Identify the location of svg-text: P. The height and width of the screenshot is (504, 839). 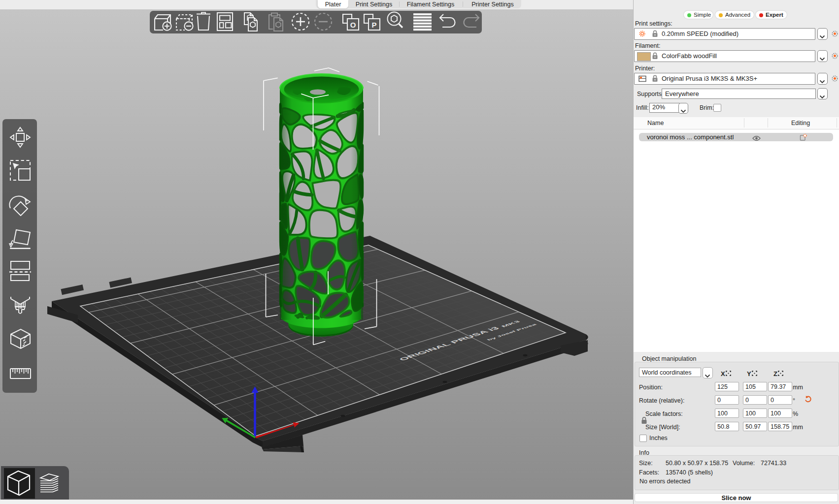
(374, 25).